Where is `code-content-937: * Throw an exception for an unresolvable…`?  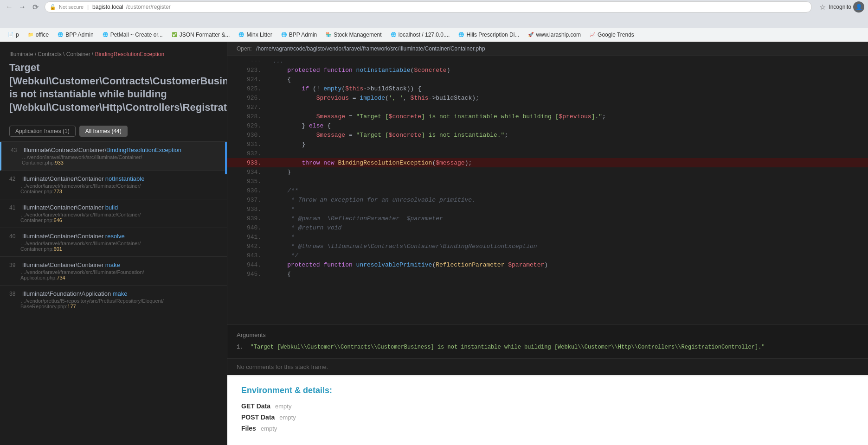
code-content-937: * Throw an exception for an unresolvable… is located at coordinates (568, 200).